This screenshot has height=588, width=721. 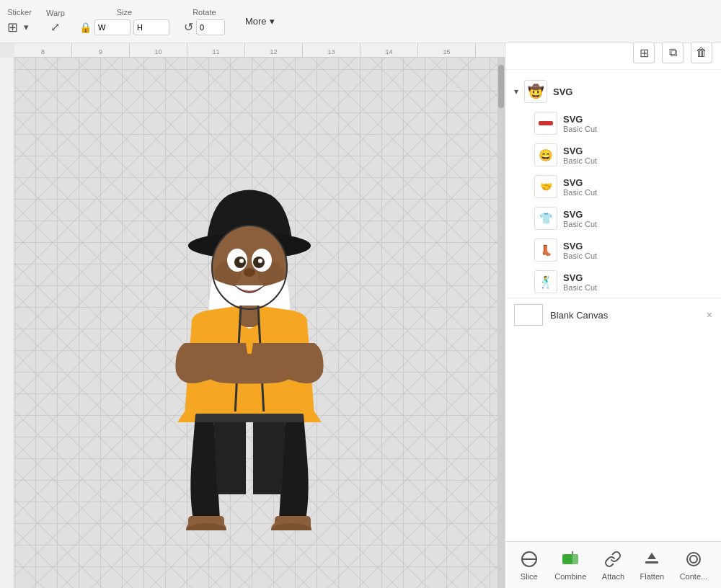 What do you see at coordinates (580, 192) in the screenshot?
I see `layer-type-3: Basic Cut` at bounding box center [580, 192].